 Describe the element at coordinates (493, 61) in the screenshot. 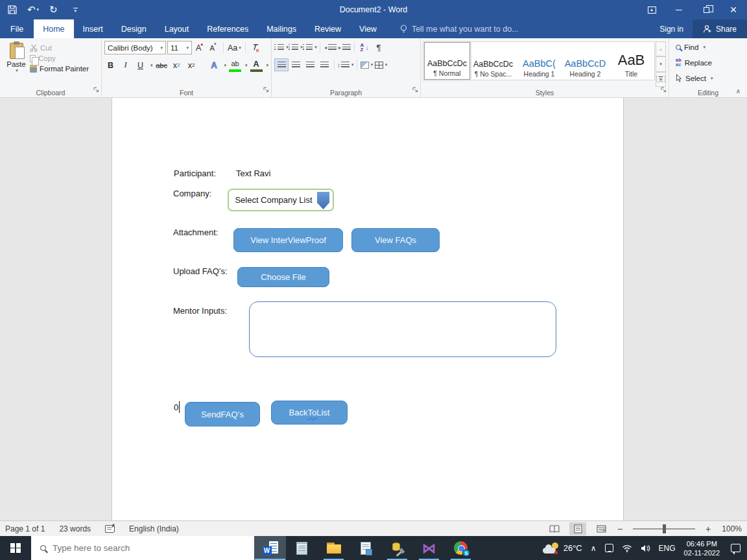

I see `style-no-spacing: AaBbCcDc ¶ No Spac...` at that location.